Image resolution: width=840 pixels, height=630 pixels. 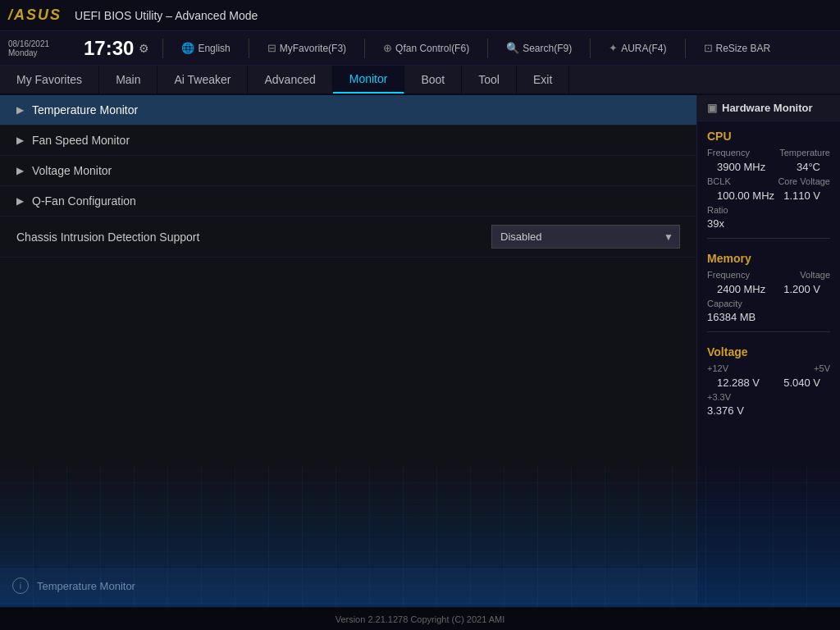 What do you see at coordinates (116, 48) in the screenshot?
I see `time-display: 17:30 ⚙` at bounding box center [116, 48].